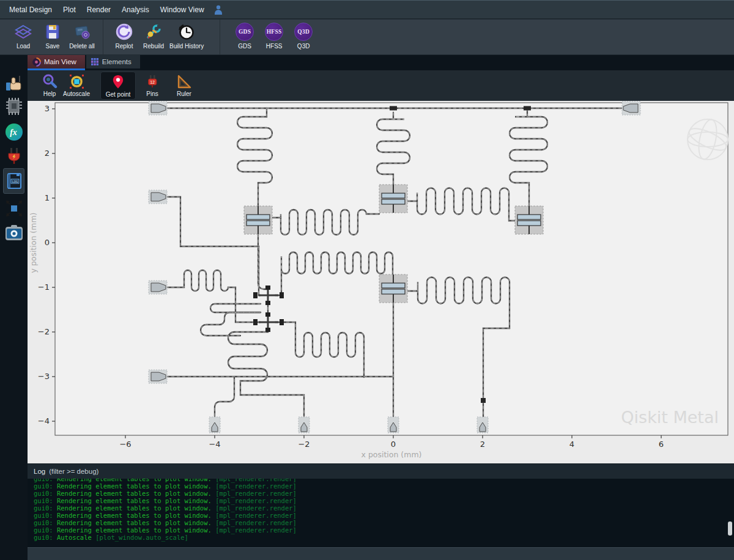 The width and height of the screenshot is (734, 560). I want to click on delete-database-icon, so click(82, 32).